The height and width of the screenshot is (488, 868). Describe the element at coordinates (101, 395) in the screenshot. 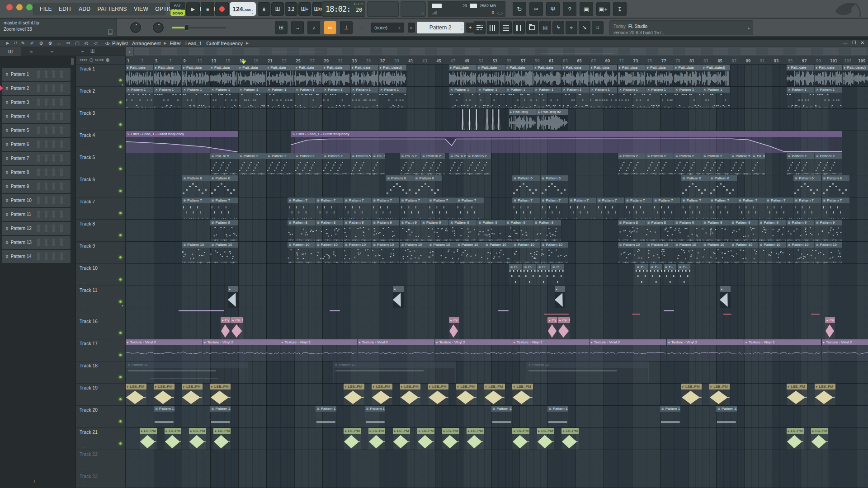

I see `track-header: Track 19···` at that location.